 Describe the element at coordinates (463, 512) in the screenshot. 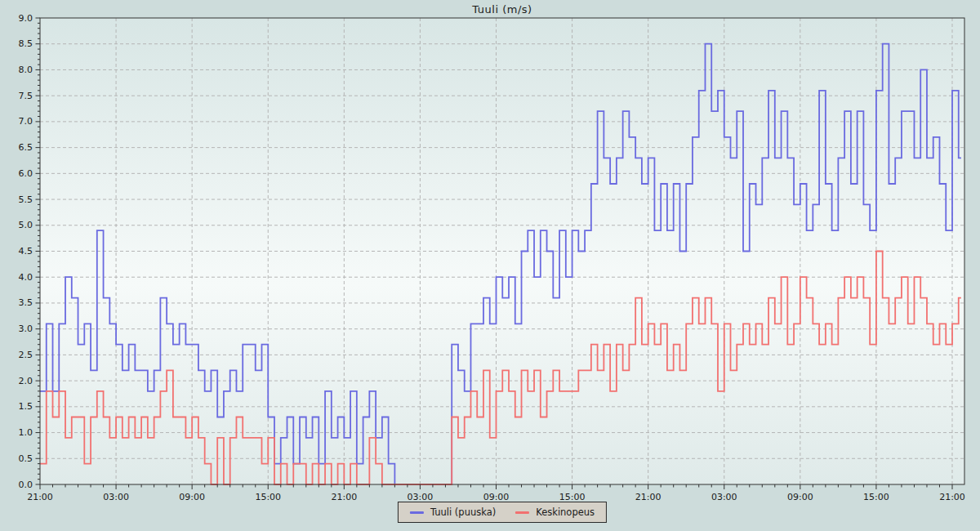

I see `legend-label-gust: Tuuli (puuska)` at that location.